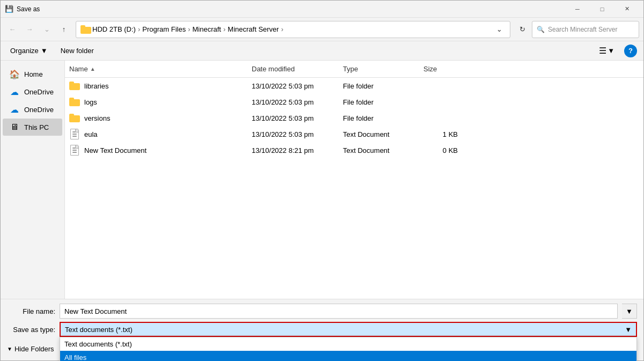 Image resolution: width=644 pixels, height=361 pixels. Describe the element at coordinates (348, 344) in the screenshot. I see `filetype-option-txt: Text documents (*.txt)` at that location.